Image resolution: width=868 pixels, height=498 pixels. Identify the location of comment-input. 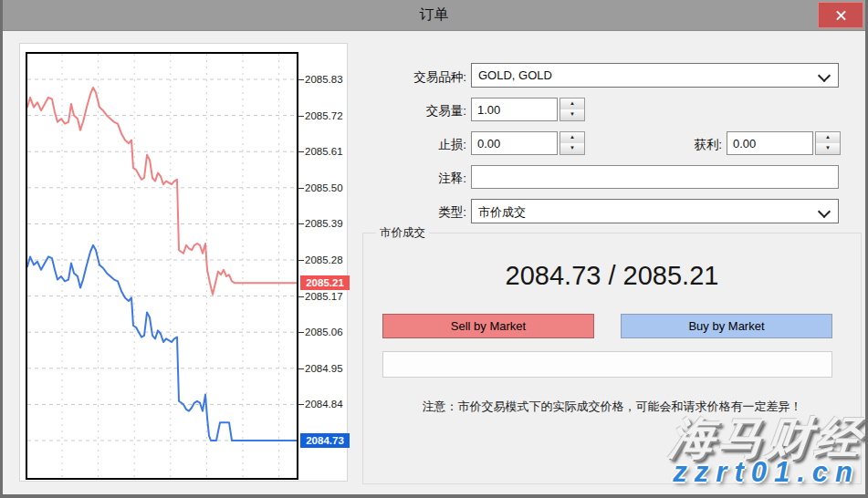
(655, 177).